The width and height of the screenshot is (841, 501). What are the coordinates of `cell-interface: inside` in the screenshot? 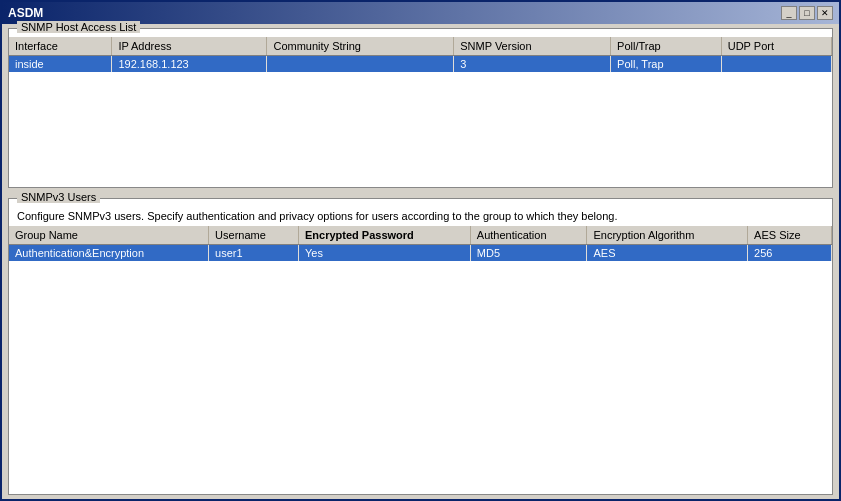 It's located at (60, 64).